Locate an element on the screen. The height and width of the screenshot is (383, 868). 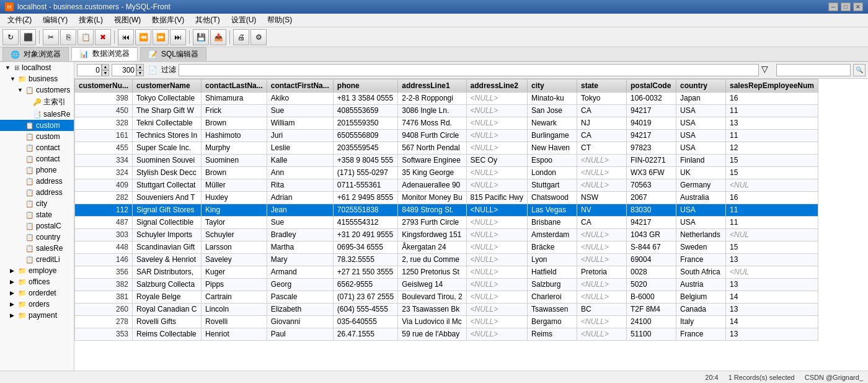
sidebar-item-custom-2: 📋 custom is located at coordinates (37, 137).